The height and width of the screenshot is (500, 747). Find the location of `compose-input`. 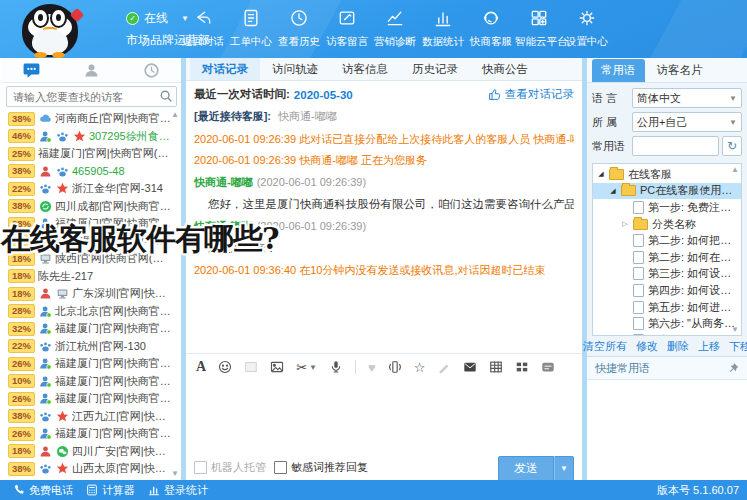

compose-input is located at coordinates (384, 418).